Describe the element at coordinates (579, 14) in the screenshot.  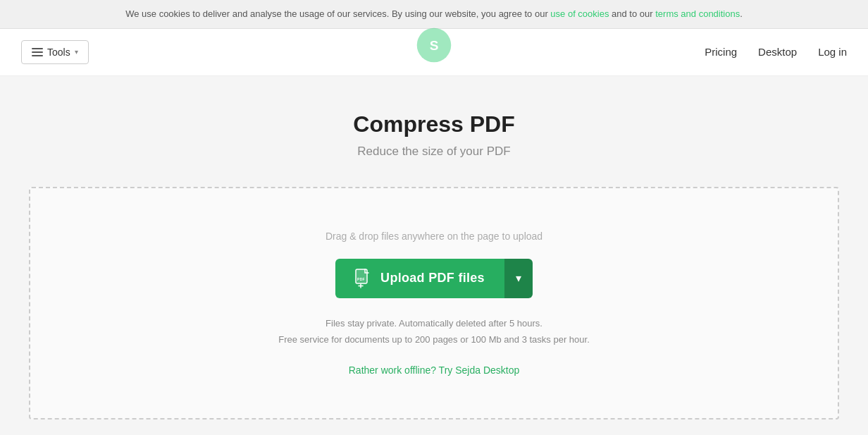
I see `cookie-link-cookies: use of cookies` at that location.